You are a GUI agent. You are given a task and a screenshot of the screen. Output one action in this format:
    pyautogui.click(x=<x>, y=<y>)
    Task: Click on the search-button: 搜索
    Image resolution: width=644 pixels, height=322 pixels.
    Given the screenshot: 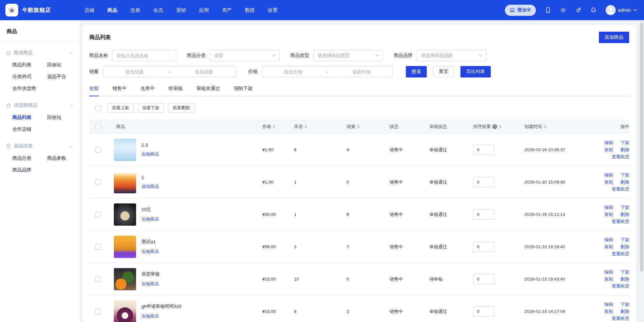 What is the action you would take?
    pyautogui.click(x=416, y=72)
    